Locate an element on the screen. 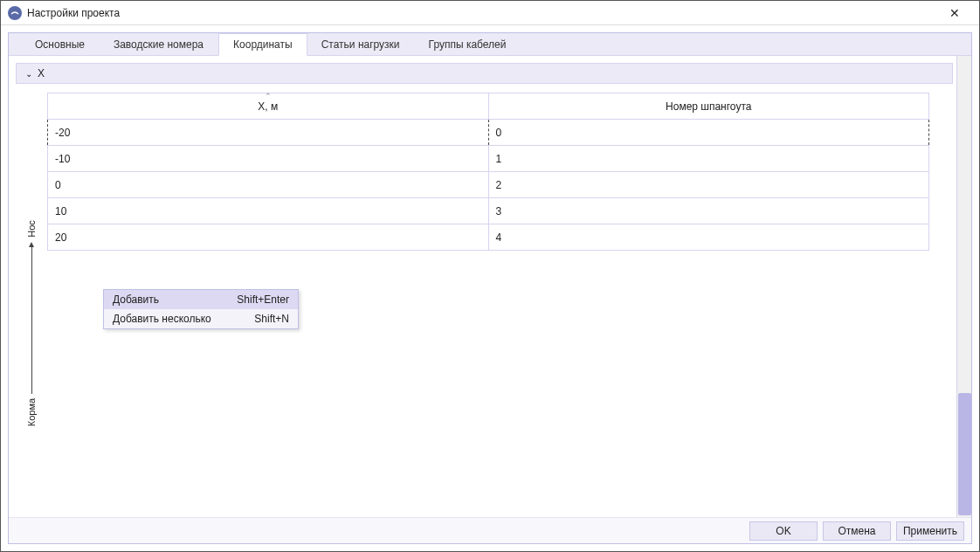 Image resolution: width=980 pixels, height=552 pixels. table-row: 20 4 is located at coordinates (489, 238).